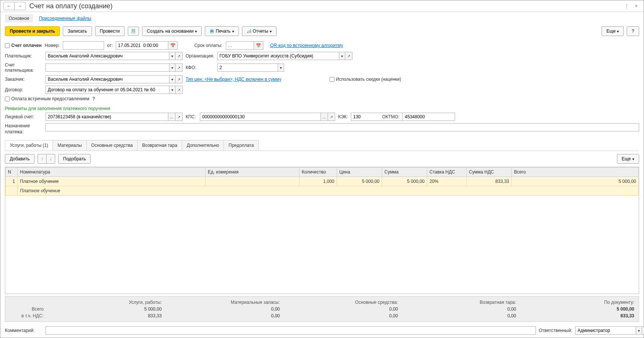 The height and width of the screenshot is (338, 644). Describe the element at coordinates (234, 79) in the screenshot. I see `price-type-link: Тип цен: <Не выбран>; НДС включен в сумм…` at that location.